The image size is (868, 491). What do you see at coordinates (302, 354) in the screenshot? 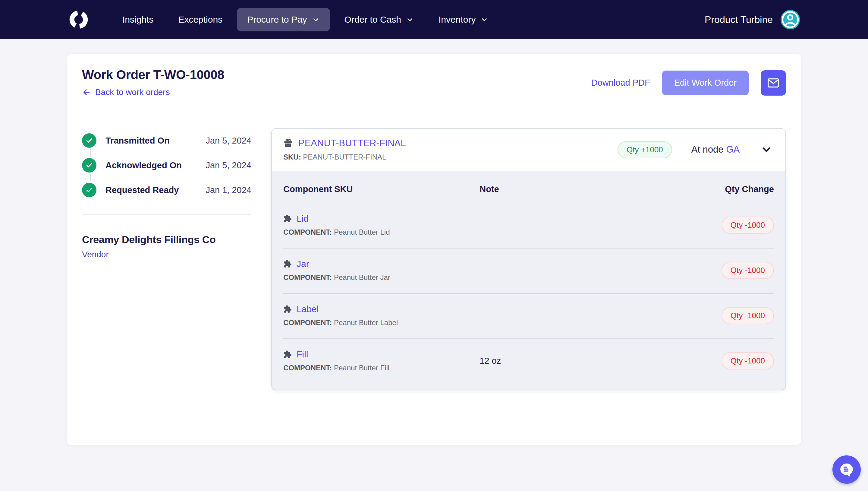
I see `component-link: Fill` at bounding box center [302, 354].